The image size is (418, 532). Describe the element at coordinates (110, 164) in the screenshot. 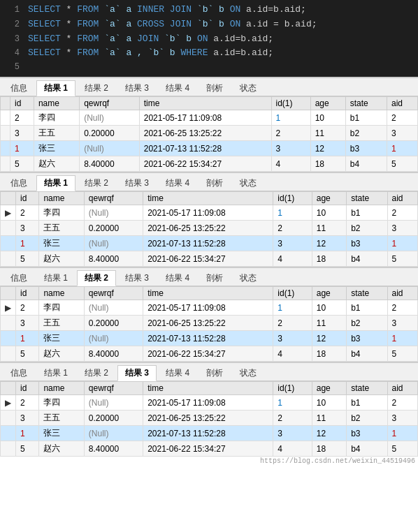

I see `cell-qewrqf: 8.40000` at that location.